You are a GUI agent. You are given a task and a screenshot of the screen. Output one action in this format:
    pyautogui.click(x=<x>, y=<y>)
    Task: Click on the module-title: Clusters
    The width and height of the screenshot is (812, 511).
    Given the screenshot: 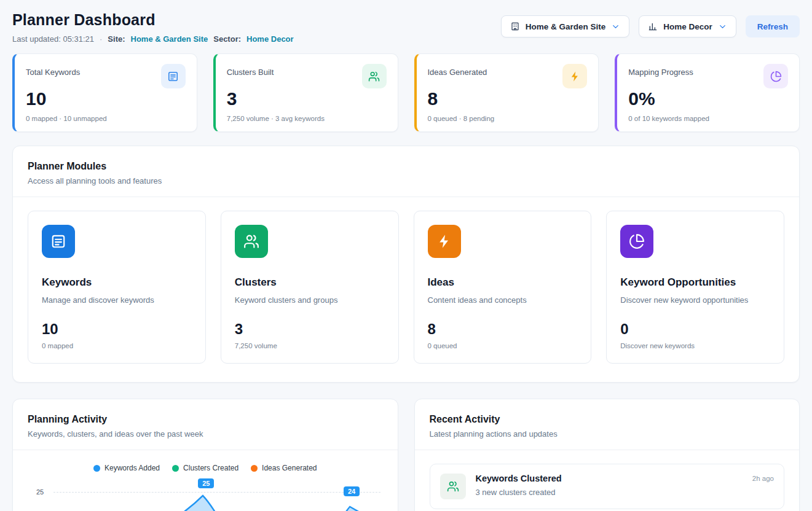 What is the action you would take?
    pyautogui.click(x=310, y=283)
    